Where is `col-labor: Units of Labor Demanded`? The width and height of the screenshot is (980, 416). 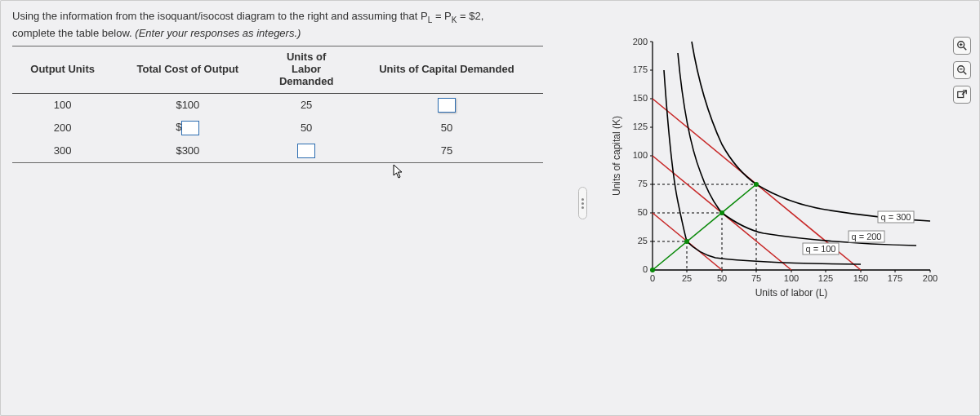 col-labor: Units of Labor Demanded is located at coordinates (305, 69).